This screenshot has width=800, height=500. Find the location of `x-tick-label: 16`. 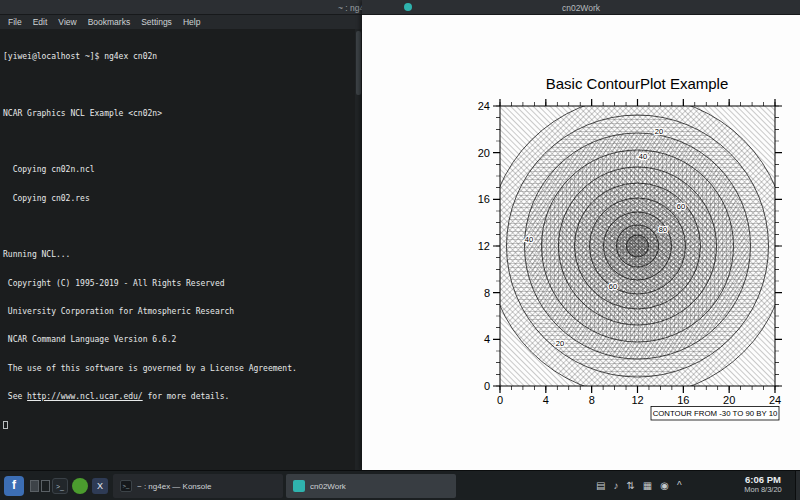

x-tick-label: 16 is located at coordinates (683, 400).